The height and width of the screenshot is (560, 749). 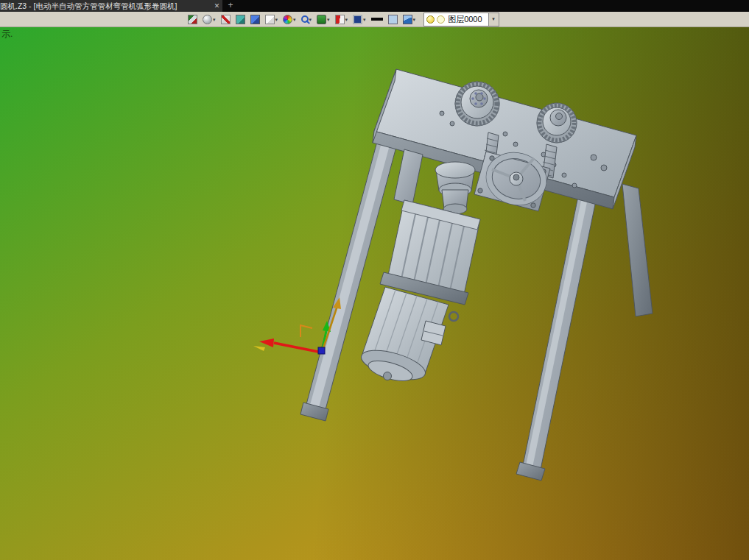 I want to click on toolbar-icon-group: ▾▾▾▾▾▾▾▾, so click(x=302, y=19).